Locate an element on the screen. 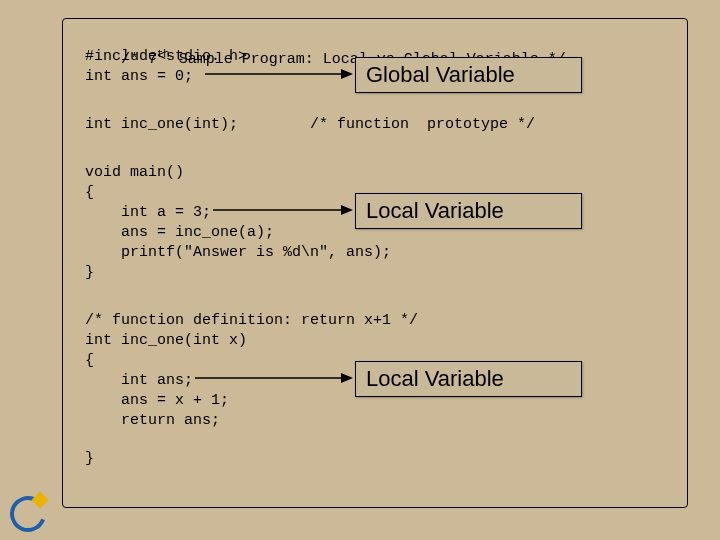 The width and height of the screenshot is (720, 540). code-line-15: int inc_one(int x) is located at coordinates (166, 341).